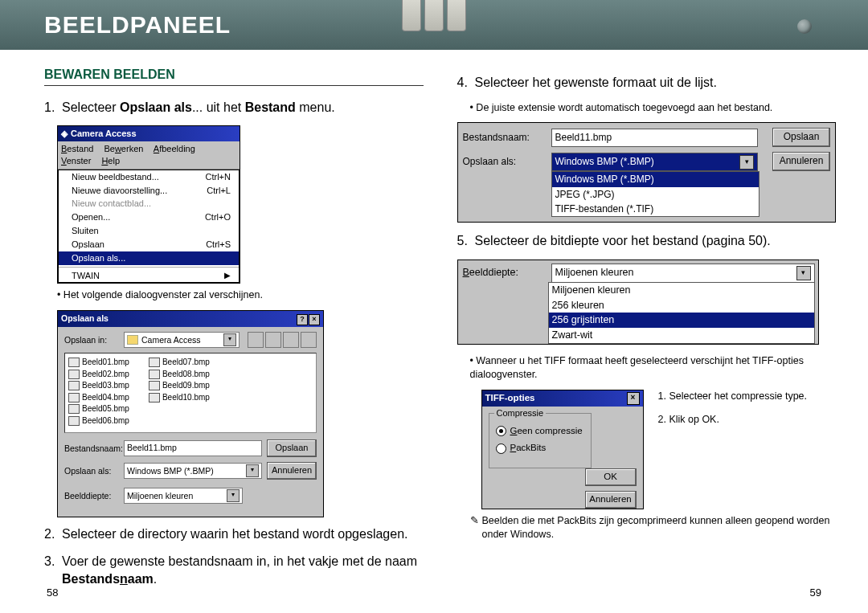 Image resolution: width=868 pixels, height=613 pixels. I want to click on file-item: Beeld10.bmp, so click(179, 398).